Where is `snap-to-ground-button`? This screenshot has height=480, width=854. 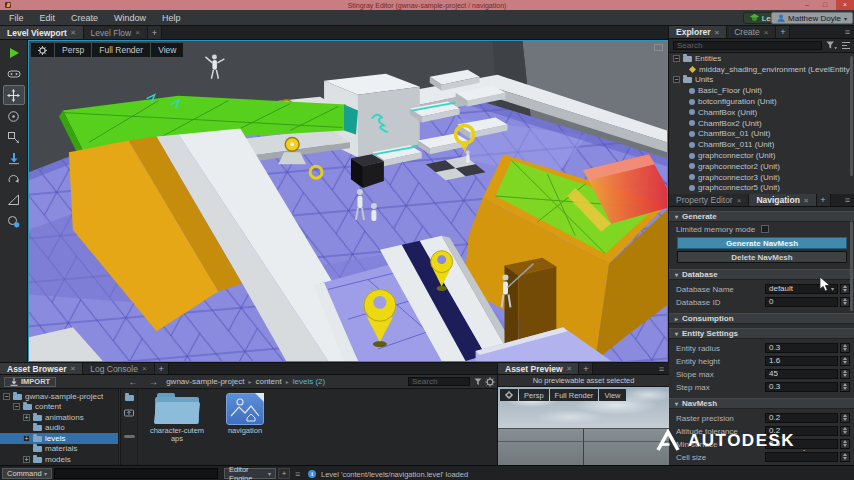 snap-to-ground-button is located at coordinates (14, 158).